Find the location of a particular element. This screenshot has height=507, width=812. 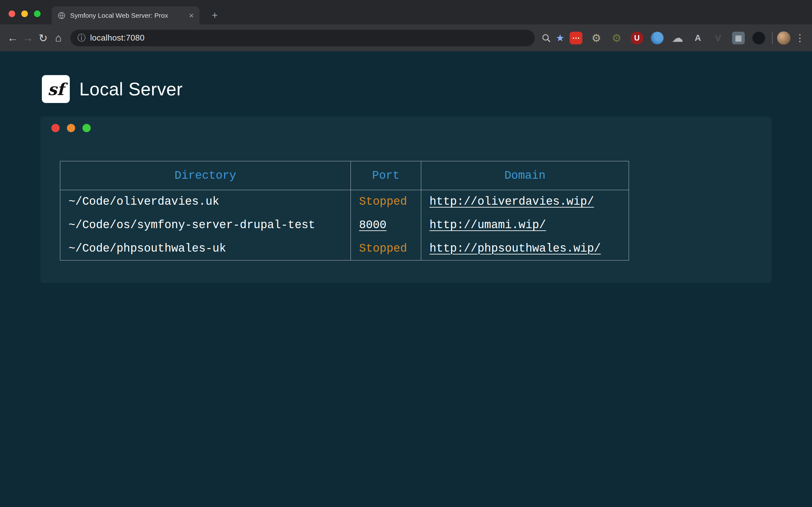

page-title: Local Server is located at coordinates (131, 89).